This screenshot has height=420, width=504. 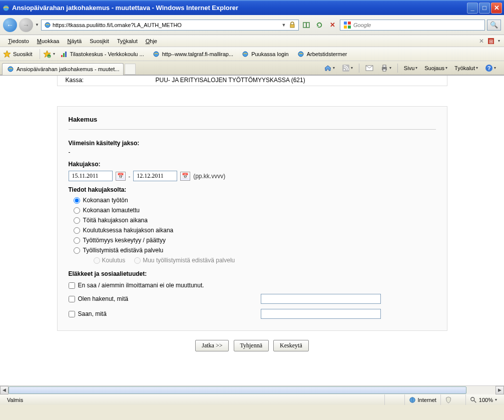 What do you see at coordinates (74, 41) in the screenshot?
I see `menu-view: Näytä` at bounding box center [74, 41].